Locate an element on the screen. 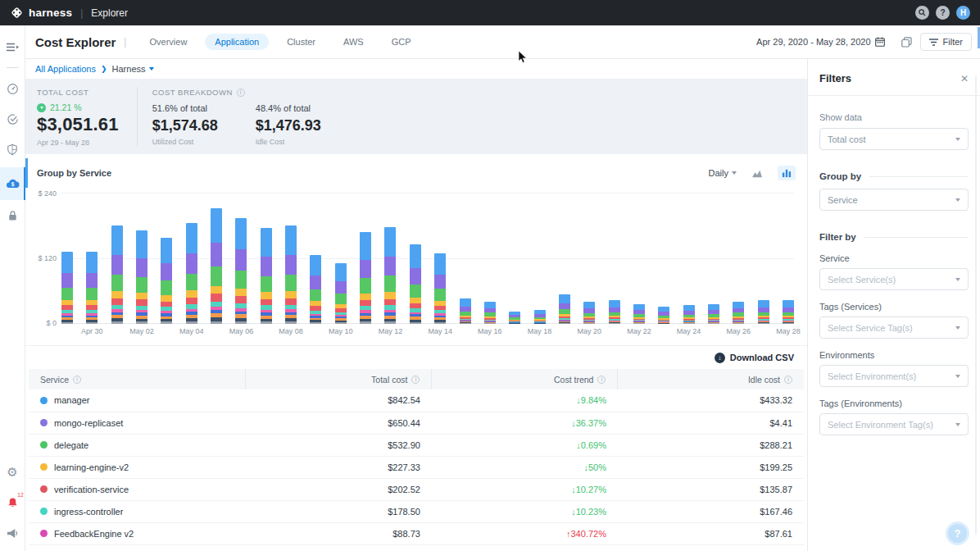 This screenshot has height=551, width=980. help-icon: ? is located at coordinates (942, 13).